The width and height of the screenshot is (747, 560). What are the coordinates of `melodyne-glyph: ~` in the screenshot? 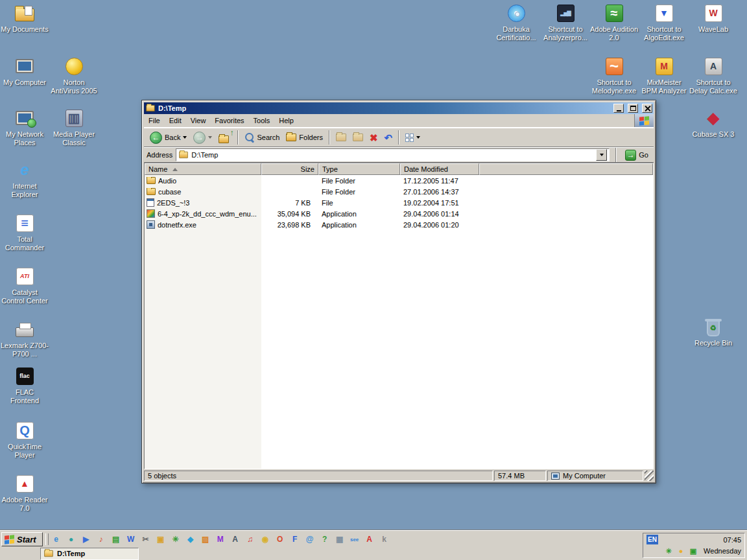 It's located at (614, 66).